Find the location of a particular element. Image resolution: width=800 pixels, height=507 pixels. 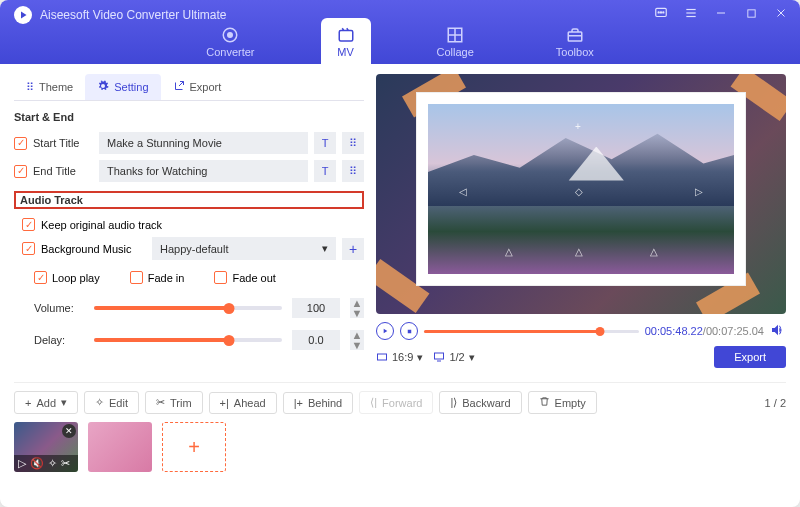

end-title-input is located at coordinates (204, 171).